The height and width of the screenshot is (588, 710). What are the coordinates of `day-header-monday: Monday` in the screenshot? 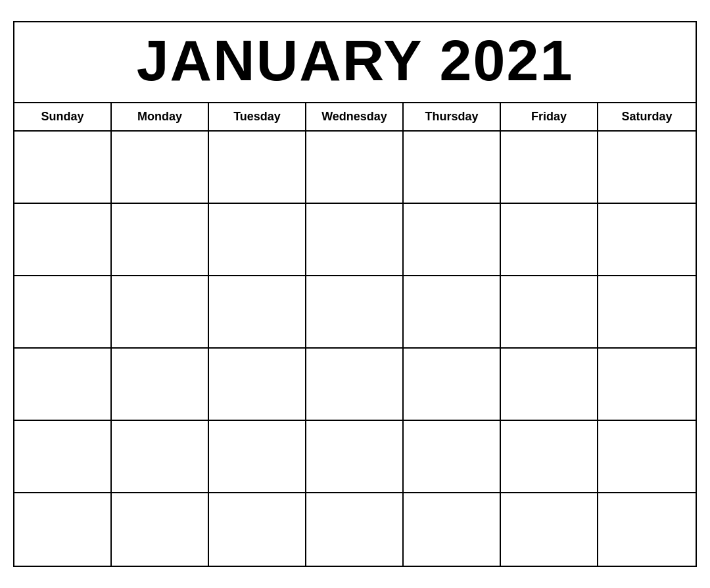 It's located at (160, 117).